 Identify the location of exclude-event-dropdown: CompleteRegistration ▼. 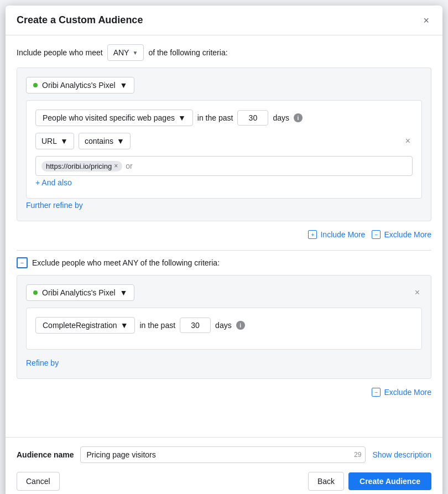
(85, 325).